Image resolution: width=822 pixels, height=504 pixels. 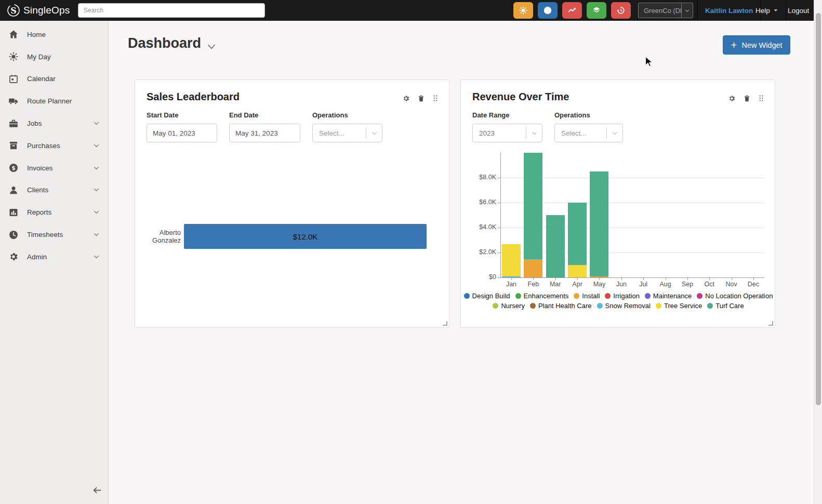 What do you see at coordinates (54, 168) in the screenshot?
I see `sidebar-item-invoices: $Invoices` at bounding box center [54, 168].